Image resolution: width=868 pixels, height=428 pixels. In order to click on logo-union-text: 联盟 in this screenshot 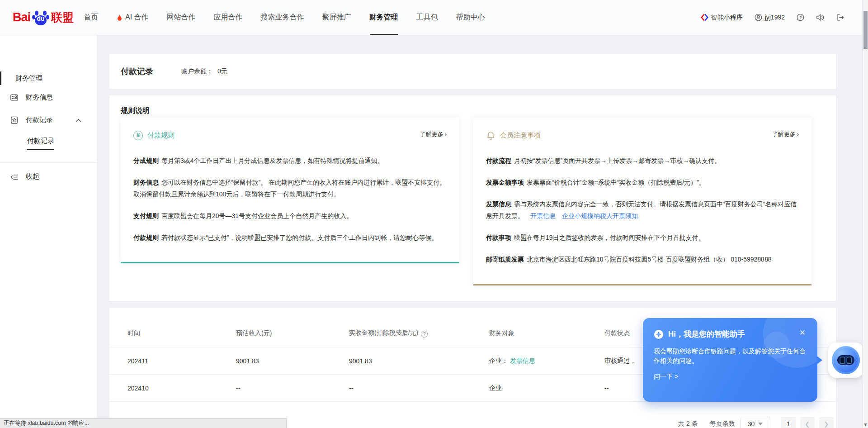, I will do `click(62, 17)`.